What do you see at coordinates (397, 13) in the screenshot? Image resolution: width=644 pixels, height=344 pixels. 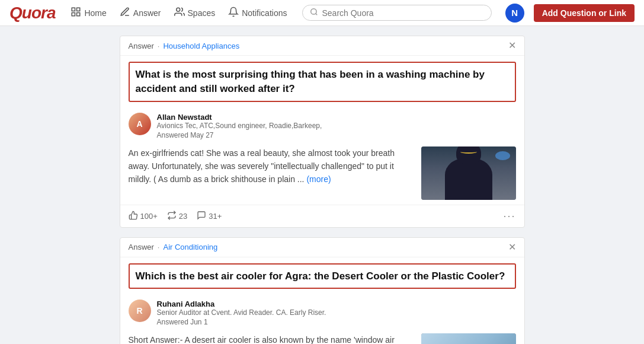 I see `search-box` at bounding box center [397, 13].